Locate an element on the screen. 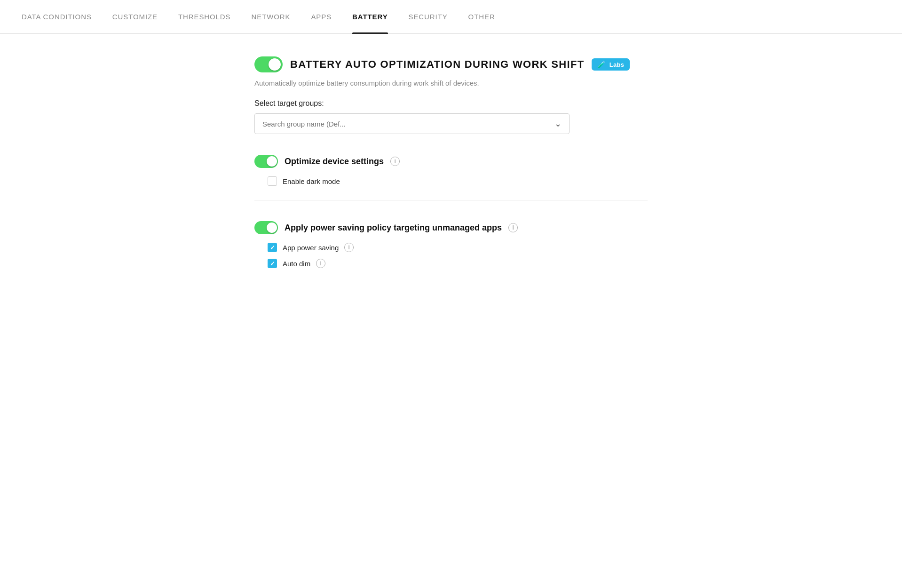 Image resolution: width=902 pixels, height=588 pixels. auto-dim-checkbox is located at coordinates (272, 263).